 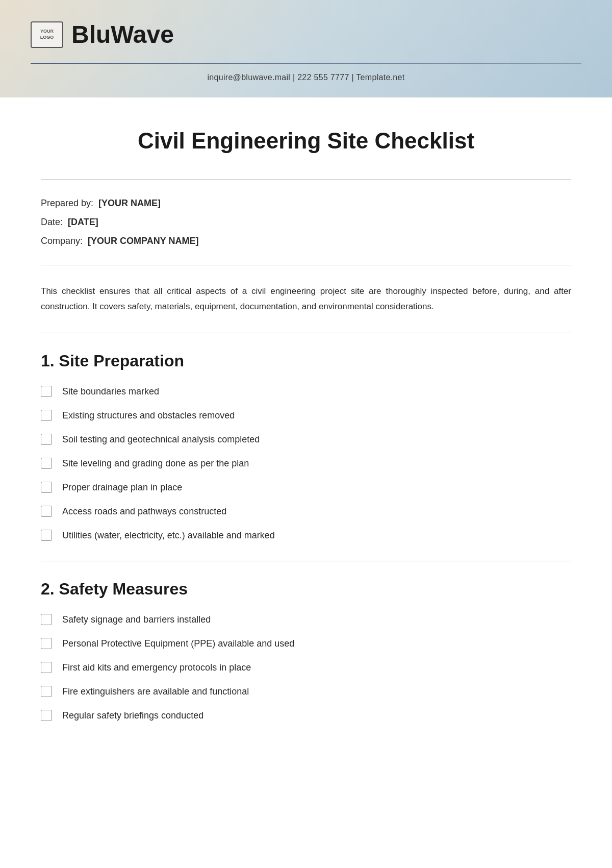 What do you see at coordinates (306, 222) in the screenshot?
I see `meta-section: Prepared by: [YOUR NAME] Date: [DATE] Co…` at bounding box center [306, 222].